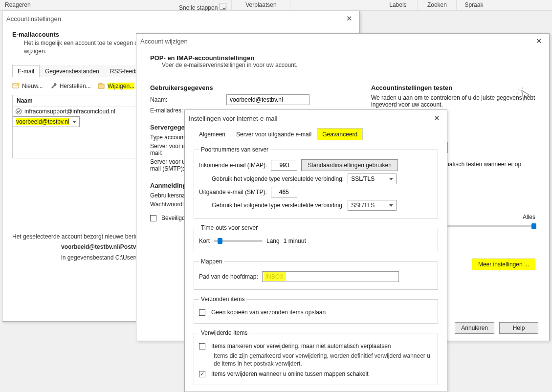  Describe the element at coordinates (229, 228) in the screenshot. I see `legend-timeouts: Time-outs voor server` at that location.